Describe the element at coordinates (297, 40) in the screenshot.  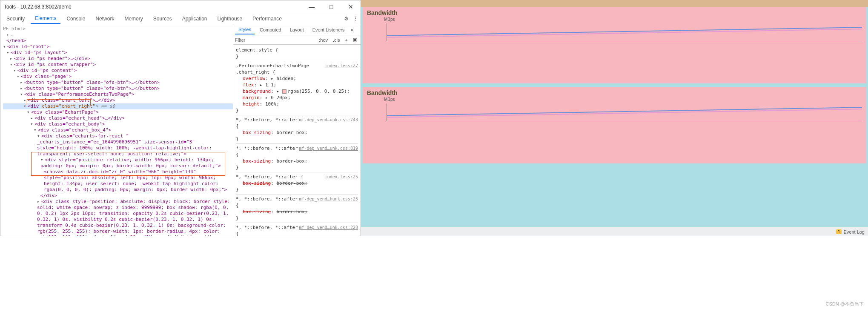
I see `styles-filter-row: :hov .cls + ▣` at that location.